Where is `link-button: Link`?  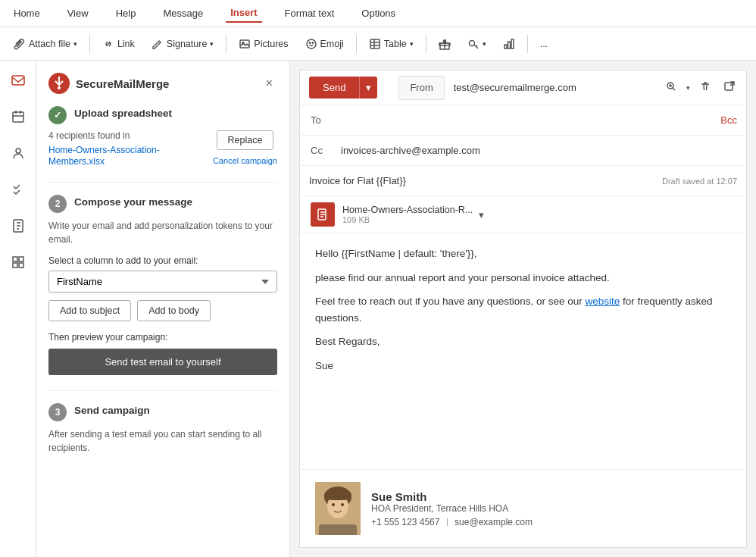
link-button: Link is located at coordinates (118, 44).